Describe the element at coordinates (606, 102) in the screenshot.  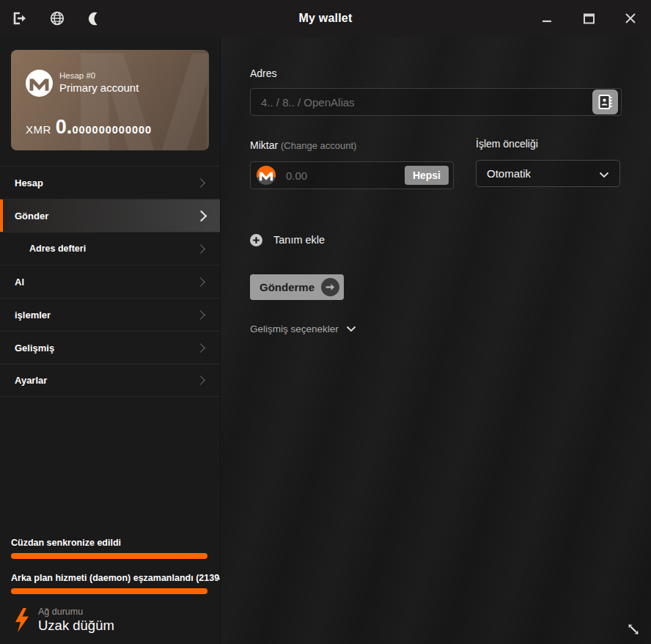
I see `address-book-button` at that location.